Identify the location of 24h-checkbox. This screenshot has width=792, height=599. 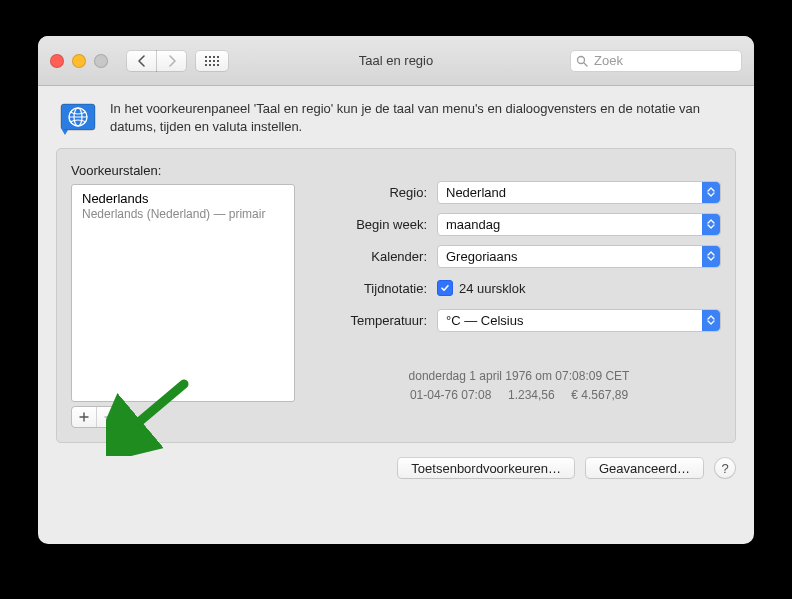
(445, 288).